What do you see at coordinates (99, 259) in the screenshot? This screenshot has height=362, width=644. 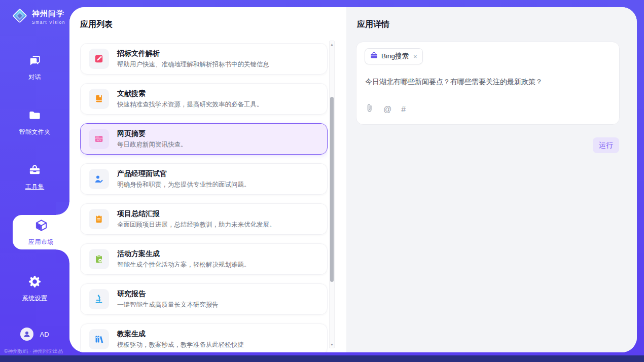 I see `clipboard-check-icon` at bounding box center [99, 259].